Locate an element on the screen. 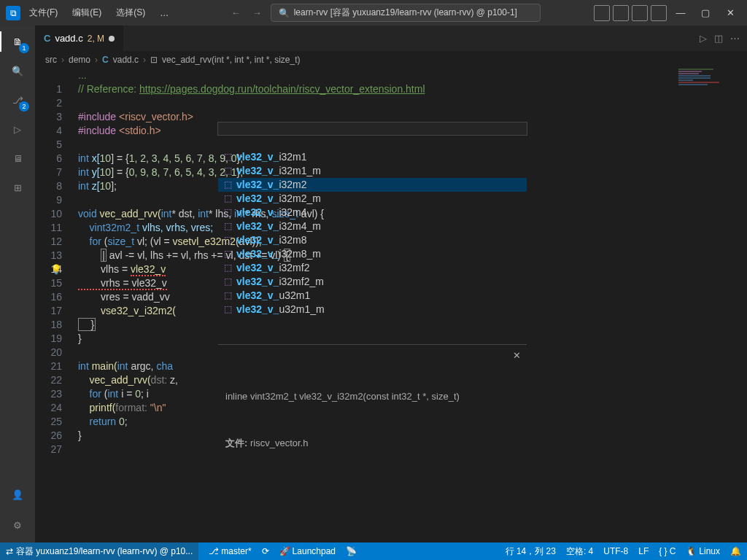 The width and height of the screenshot is (747, 560). minimap is located at coordinates (708, 98).